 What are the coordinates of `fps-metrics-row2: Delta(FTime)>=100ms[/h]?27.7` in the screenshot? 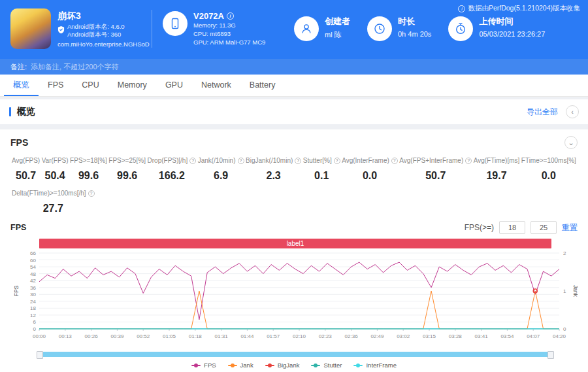 It's located at (294, 202).